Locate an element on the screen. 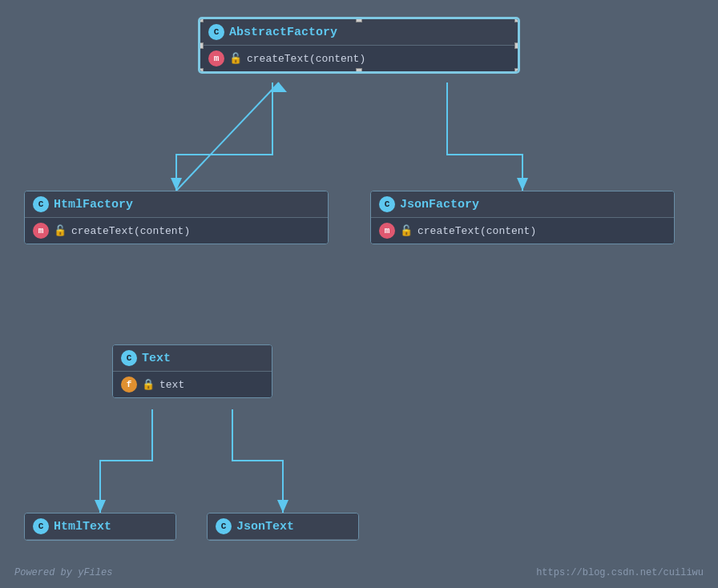 The width and height of the screenshot is (718, 588). json-factory-node: C JsonFactory m 🔓 createText(content) is located at coordinates (522, 218).